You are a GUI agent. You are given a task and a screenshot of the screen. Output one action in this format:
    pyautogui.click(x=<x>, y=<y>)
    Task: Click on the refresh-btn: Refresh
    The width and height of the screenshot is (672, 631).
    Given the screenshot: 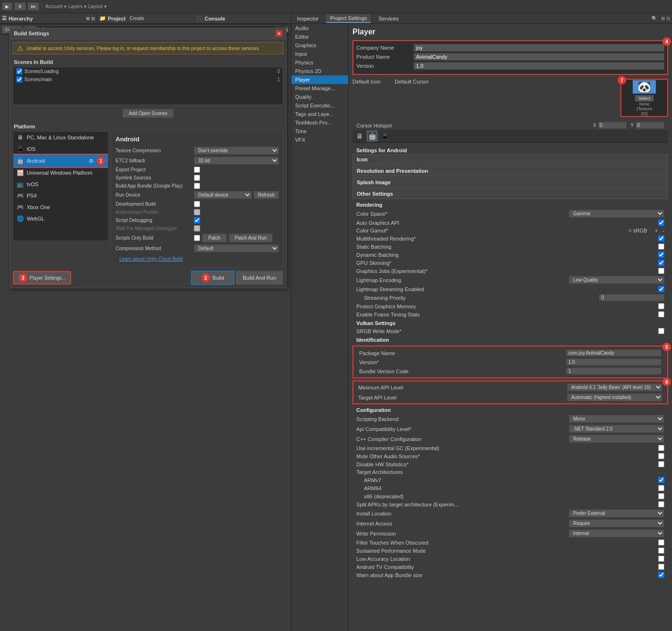 What is the action you would take?
    pyautogui.click(x=267, y=195)
    